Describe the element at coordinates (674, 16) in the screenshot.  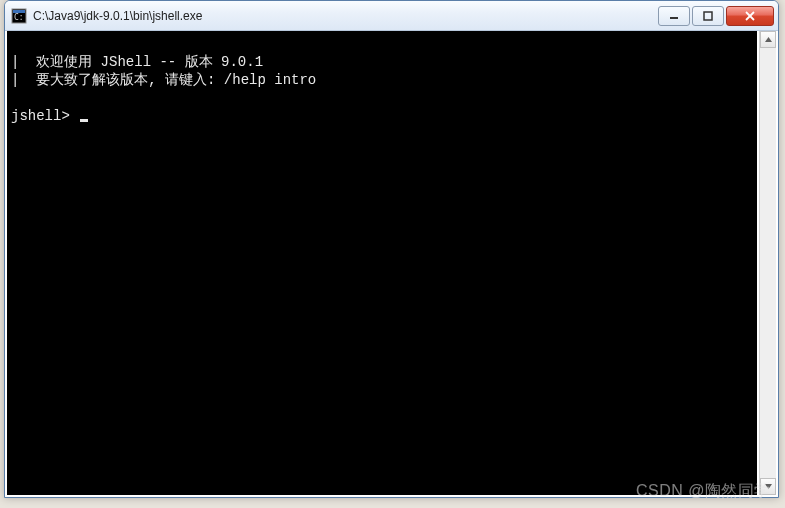
I see `minimize-icon` at that location.